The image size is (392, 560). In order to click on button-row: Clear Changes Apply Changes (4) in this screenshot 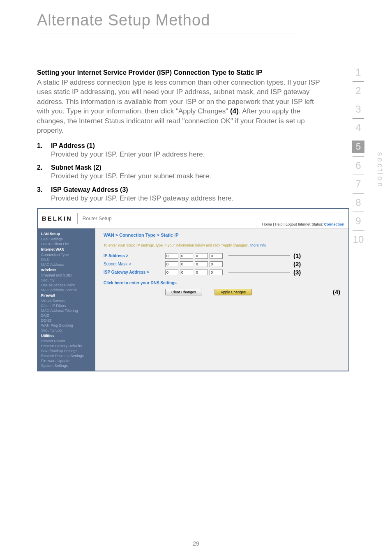, I will do `click(222, 292)`.